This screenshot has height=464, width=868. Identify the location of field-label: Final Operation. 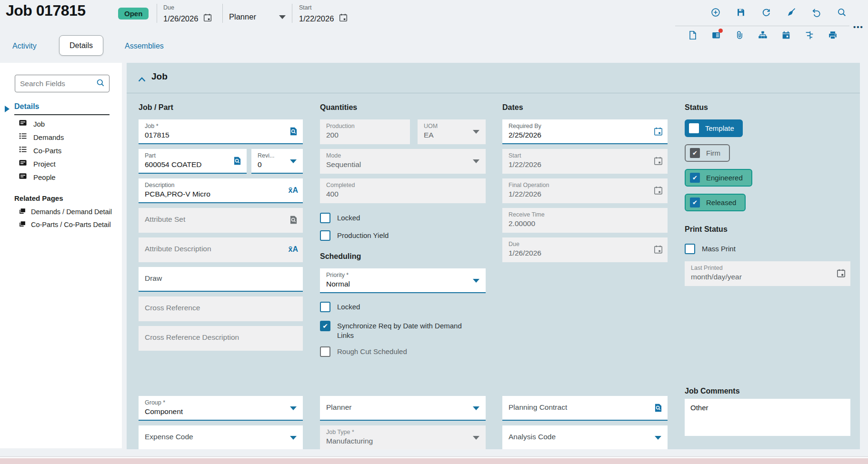
(579, 185).